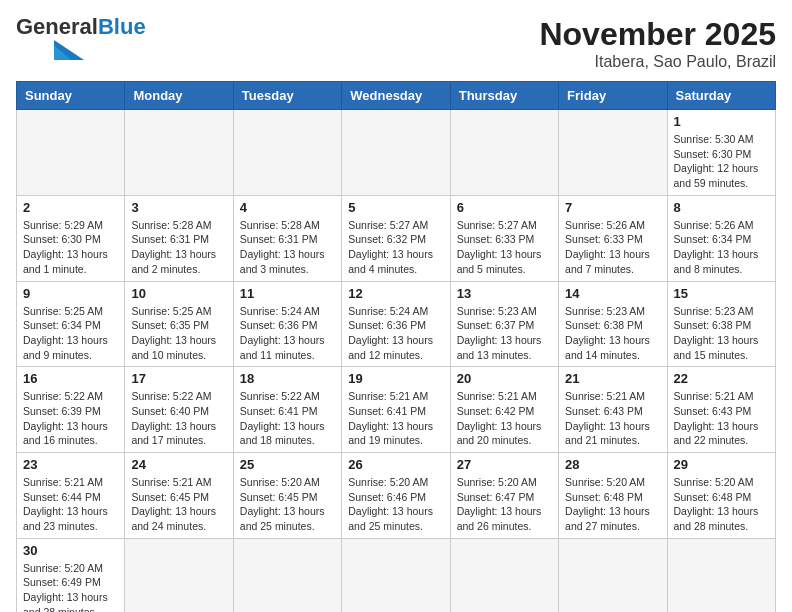 This screenshot has height=612, width=792. I want to click on calendar-cell: 14Sunrise: 5:23 AM Sunset: 6:38 PM Dayli…, so click(613, 324).